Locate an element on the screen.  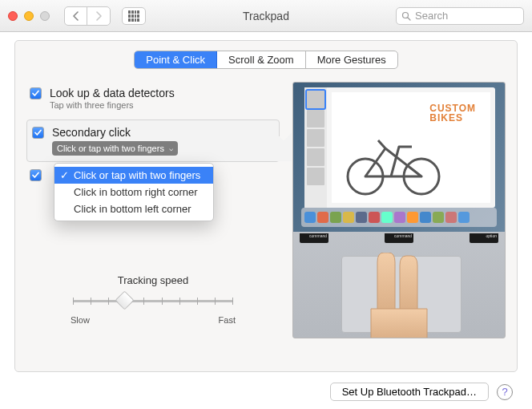
menu-item-label: Click or tap with two fingers is located at coordinates (137, 175).